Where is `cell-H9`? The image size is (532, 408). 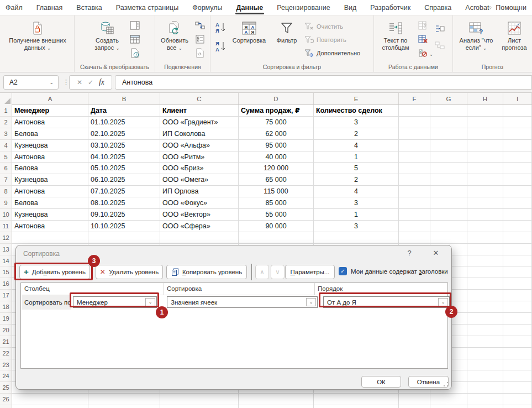
cell-H9 is located at coordinates (485, 203).